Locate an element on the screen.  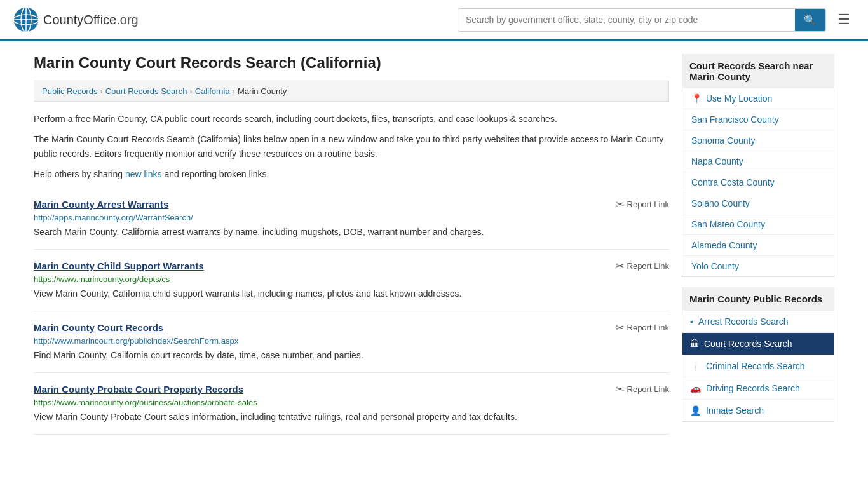
logo-area: CountyOffice.org is located at coordinates (76, 20).